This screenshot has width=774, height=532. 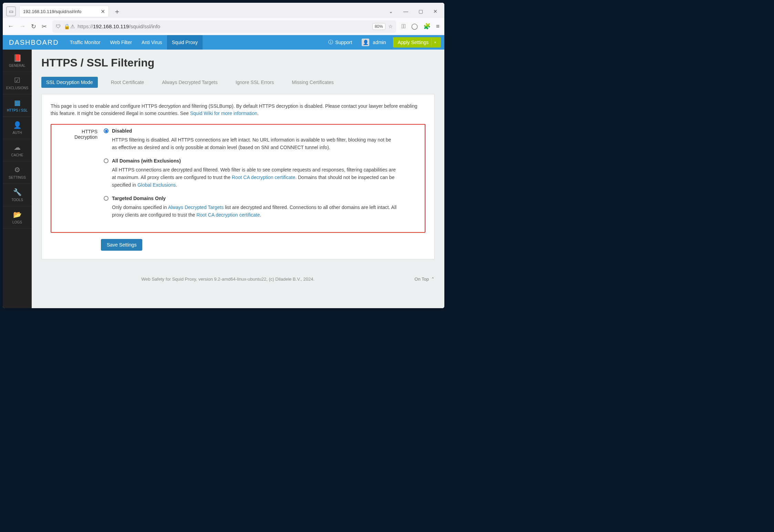 I want to click on sidebar-item-label: TOOLS, so click(x=17, y=200).